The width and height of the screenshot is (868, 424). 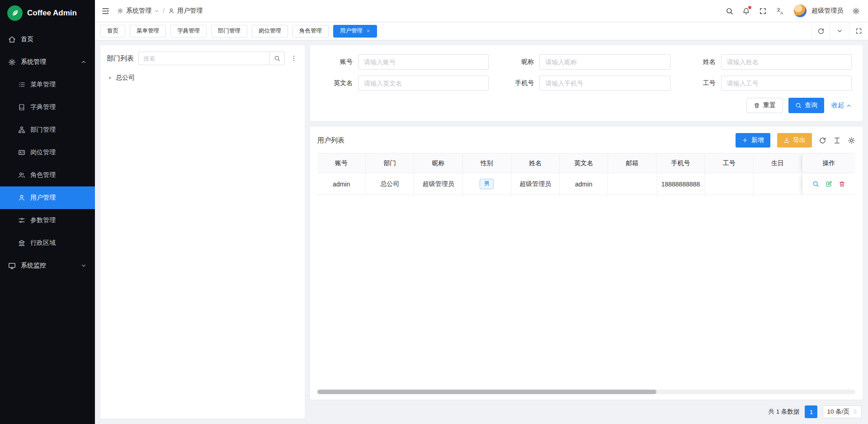 I want to click on menu-fold-icon, so click(x=106, y=11).